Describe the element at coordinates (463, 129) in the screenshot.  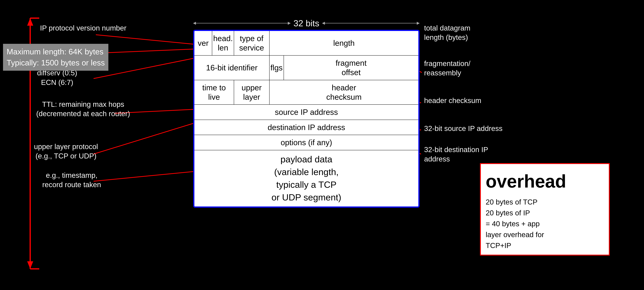
I see `source-ip-label: 32-bit source IP address` at that location.